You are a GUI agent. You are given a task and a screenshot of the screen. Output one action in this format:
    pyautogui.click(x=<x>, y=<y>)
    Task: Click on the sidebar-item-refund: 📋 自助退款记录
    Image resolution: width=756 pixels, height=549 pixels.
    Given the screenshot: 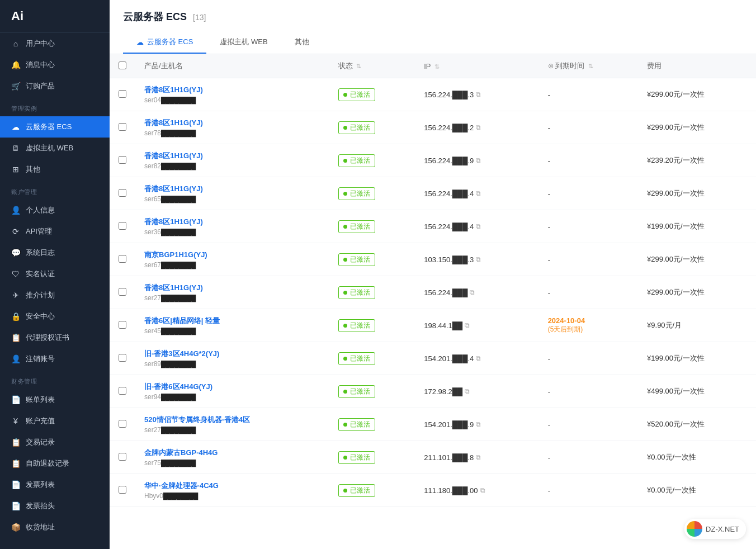 What is the action you would take?
    pyautogui.click(x=55, y=463)
    